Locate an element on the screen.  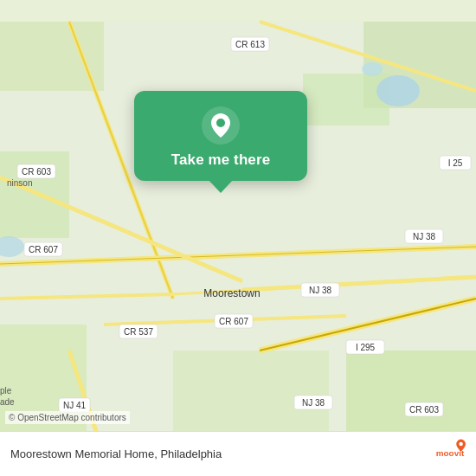
copyright-text: © OpenStreetMap contributors is located at coordinates (68, 417).